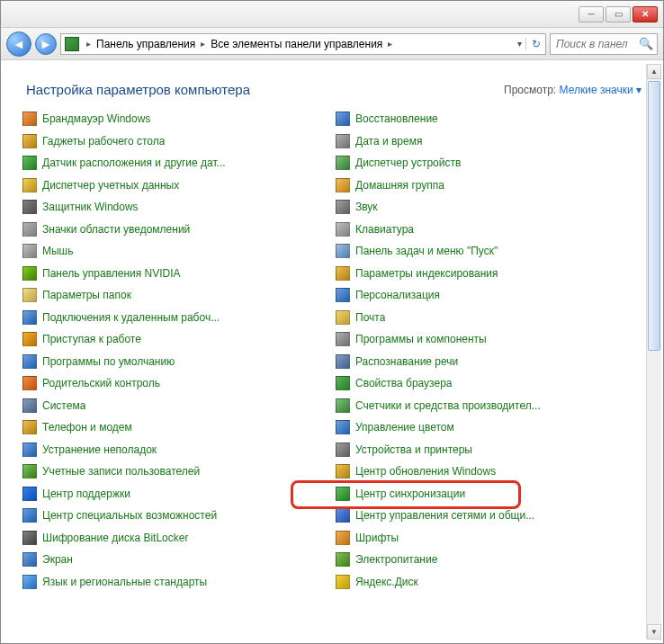 The height and width of the screenshot is (644, 664). I want to click on control-panel-item: Электропитание, so click(492, 559).